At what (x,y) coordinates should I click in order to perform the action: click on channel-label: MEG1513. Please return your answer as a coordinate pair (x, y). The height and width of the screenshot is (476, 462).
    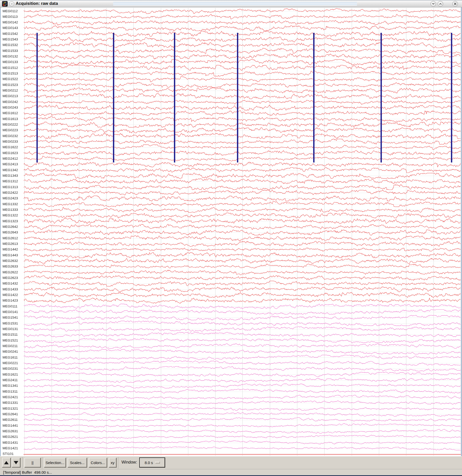
    Looking at the image, I should click on (10, 73).